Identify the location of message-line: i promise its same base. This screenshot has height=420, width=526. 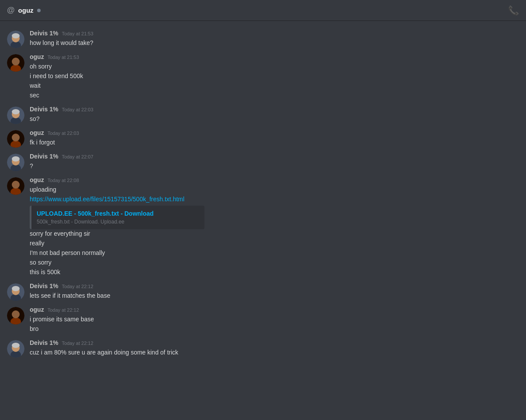
(274, 320).